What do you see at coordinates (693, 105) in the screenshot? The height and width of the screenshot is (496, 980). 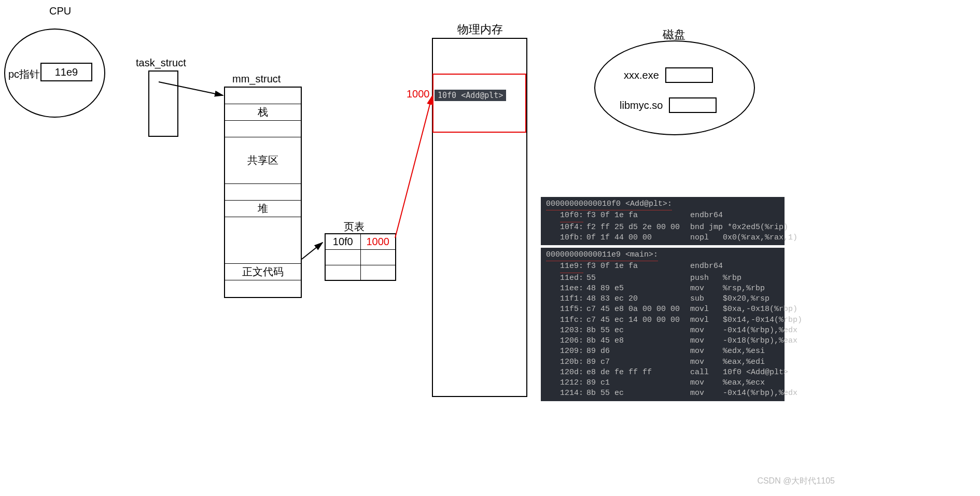 I see `disk-file-2-box` at bounding box center [693, 105].